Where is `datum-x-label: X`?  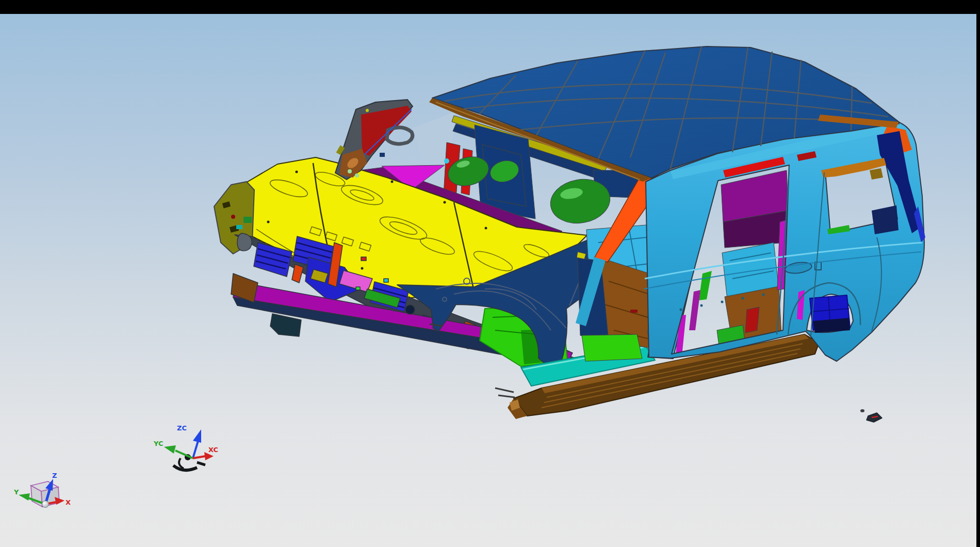
datum-x-label: X is located at coordinates (68, 503).